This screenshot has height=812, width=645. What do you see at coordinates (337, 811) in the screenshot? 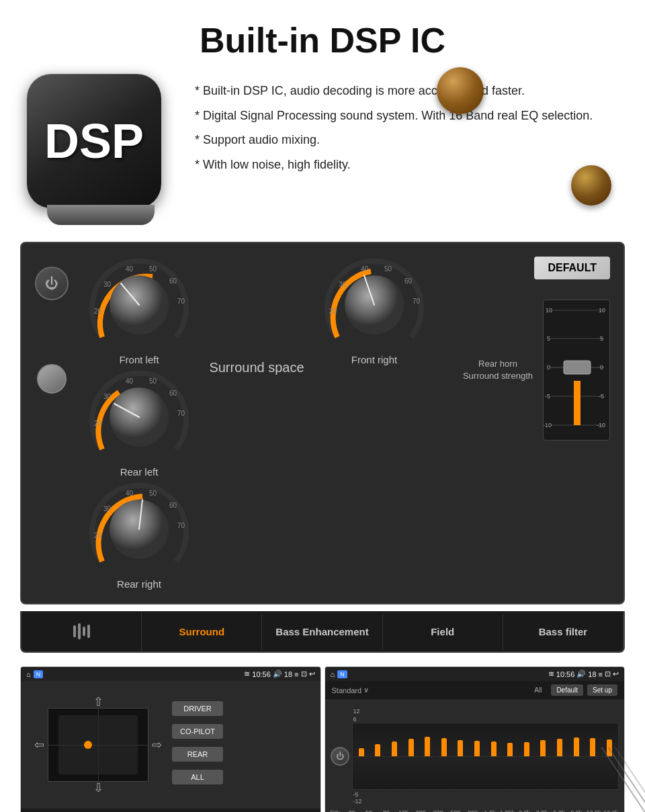
I see `fc-label: FC:` at bounding box center [337, 811].